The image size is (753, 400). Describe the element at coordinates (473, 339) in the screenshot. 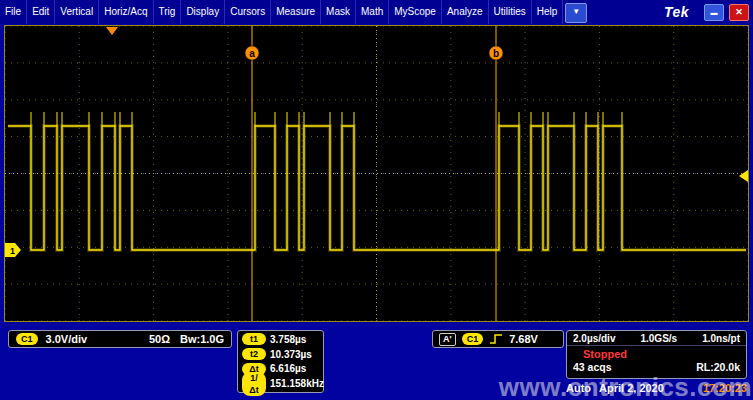

I see `trigger-source-badge: C1` at that location.